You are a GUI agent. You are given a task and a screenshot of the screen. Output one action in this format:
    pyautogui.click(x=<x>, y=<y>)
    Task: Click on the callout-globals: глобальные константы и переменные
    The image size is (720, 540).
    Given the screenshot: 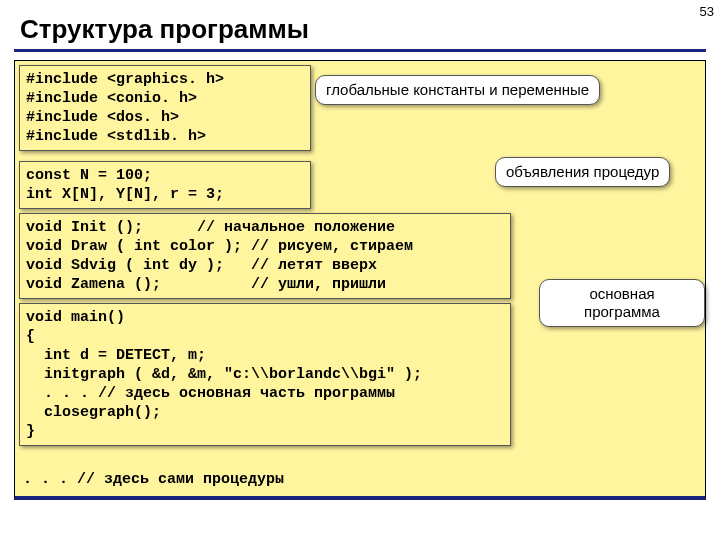 What is the action you would take?
    pyautogui.click(x=458, y=90)
    